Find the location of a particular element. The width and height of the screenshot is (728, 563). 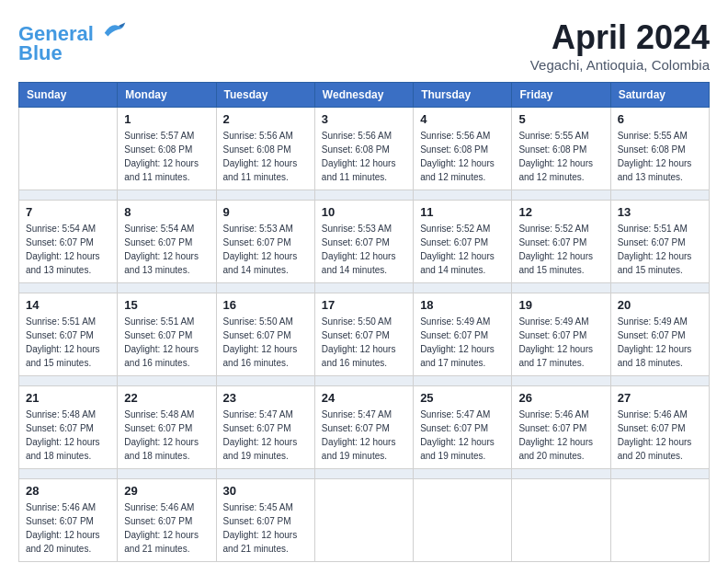

weekday-header-friday: Friday is located at coordinates (561, 96).